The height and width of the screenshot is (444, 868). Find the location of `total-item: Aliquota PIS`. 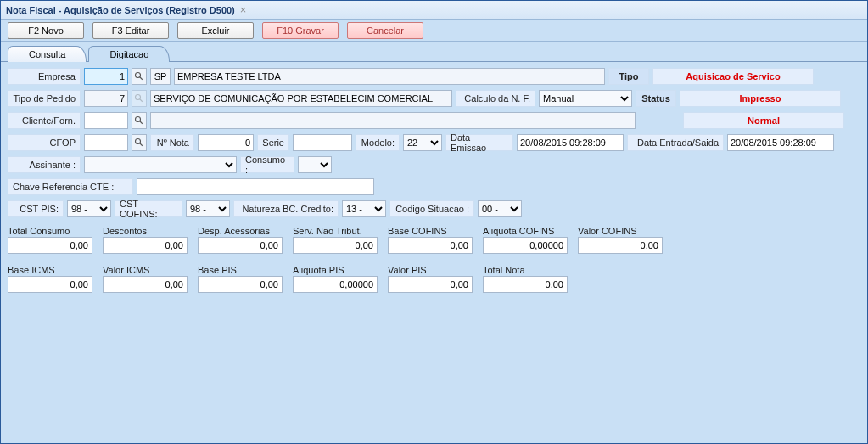

total-item: Aliquota PIS is located at coordinates (335, 278).